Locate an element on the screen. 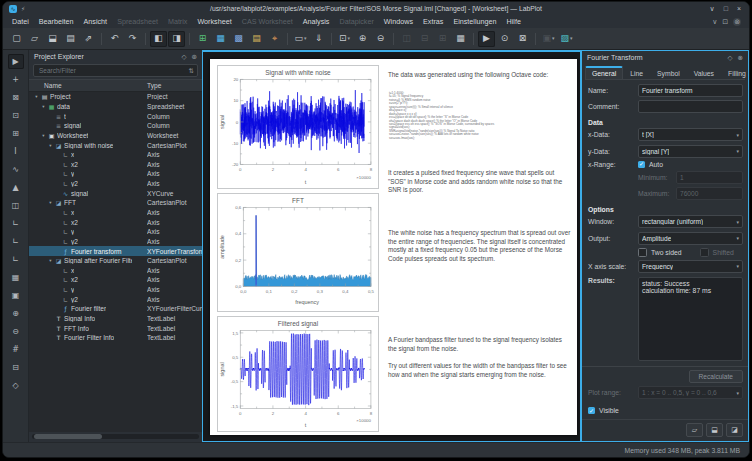  tree-row: ▾◪Signal after Fourier FilterCartesianPl… is located at coordinates (116, 261).